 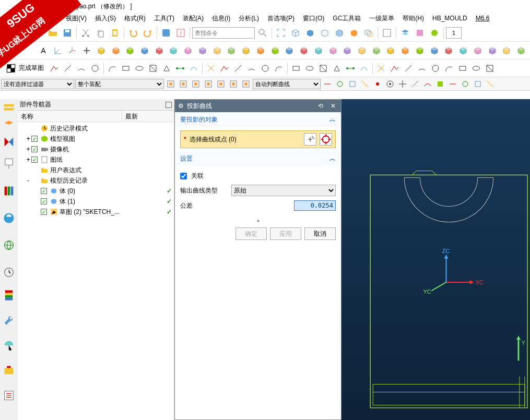 What do you see at coordinates (310, 33) in the screenshot?
I see `shaded-icon` at bounding box center [310, 33].